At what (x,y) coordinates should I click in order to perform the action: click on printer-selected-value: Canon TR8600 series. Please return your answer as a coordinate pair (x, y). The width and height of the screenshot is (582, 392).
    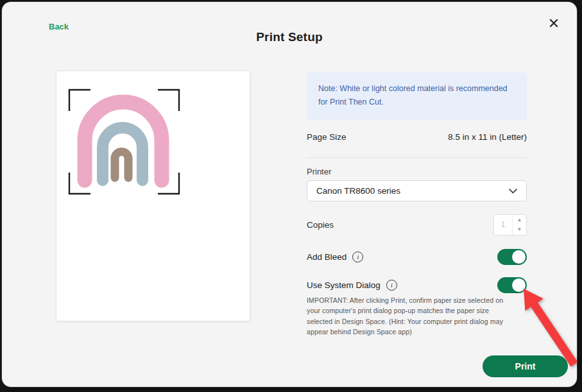
    Looking at the image, I should click on (358, 191).